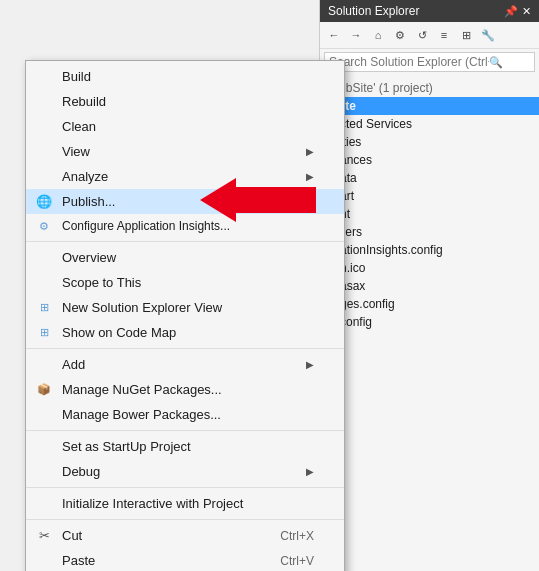 This screenshot has width=539, height=571. What do you see at coordinates (334, 35) in the screenshot?
I see `back-button: ←` at bounding box center [334, 35].